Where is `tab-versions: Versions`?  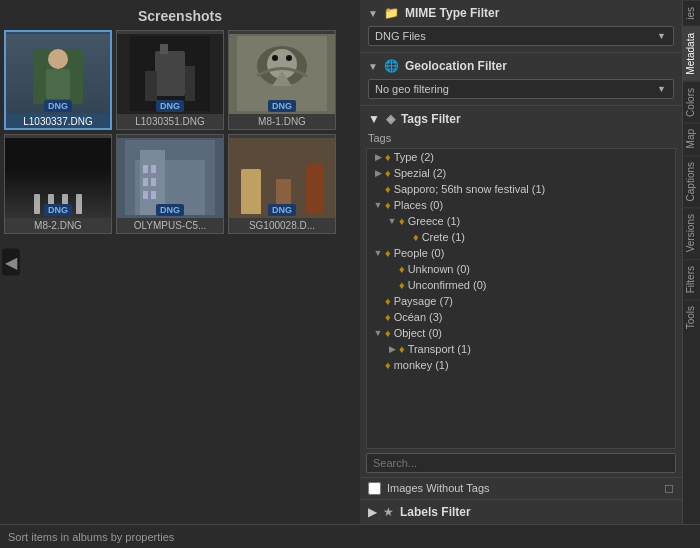
tab-versions: Versions is located at coordinates (692, 232).